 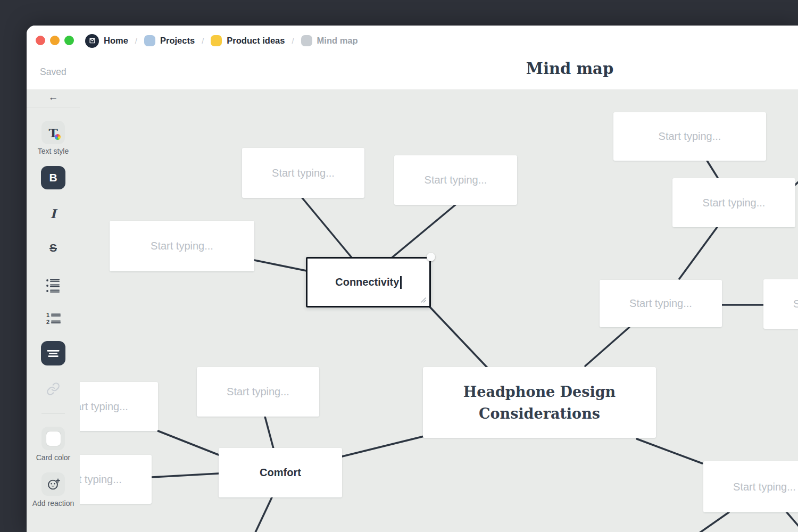 What do you see at coordinates (53, 389) in the screenshot?
I see `link-button` at bounding box center [53, 389].